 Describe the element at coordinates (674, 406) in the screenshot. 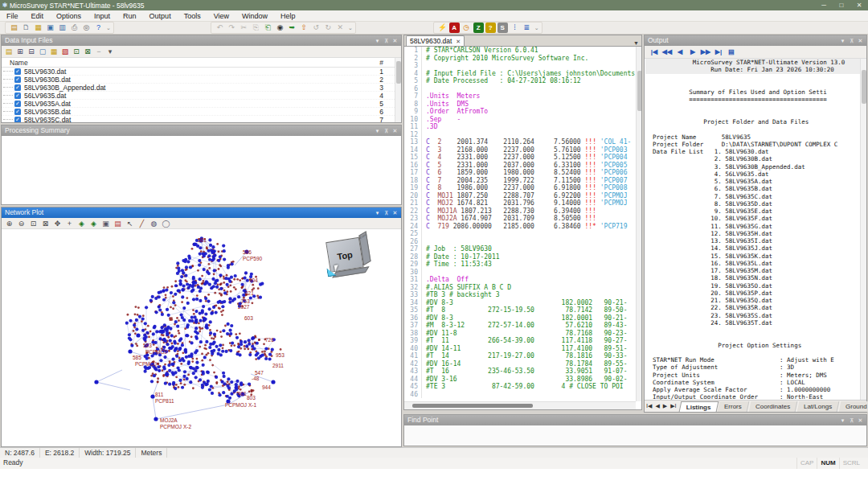

I see `output-tab-nav-3: ▶Ⅰ` at that location.